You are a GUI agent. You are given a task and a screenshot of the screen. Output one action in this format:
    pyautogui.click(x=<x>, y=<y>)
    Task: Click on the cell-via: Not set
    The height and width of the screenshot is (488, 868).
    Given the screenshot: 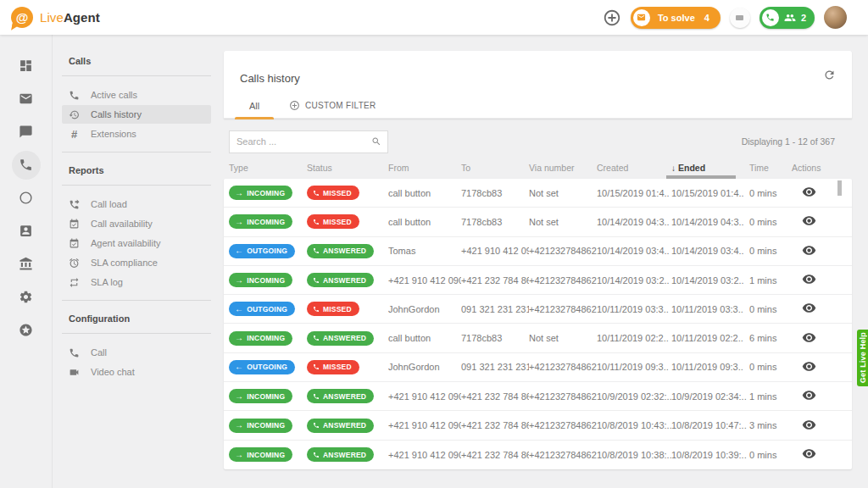 What is the action you would take?
    pyautogui.click(x=563, y=338)
    